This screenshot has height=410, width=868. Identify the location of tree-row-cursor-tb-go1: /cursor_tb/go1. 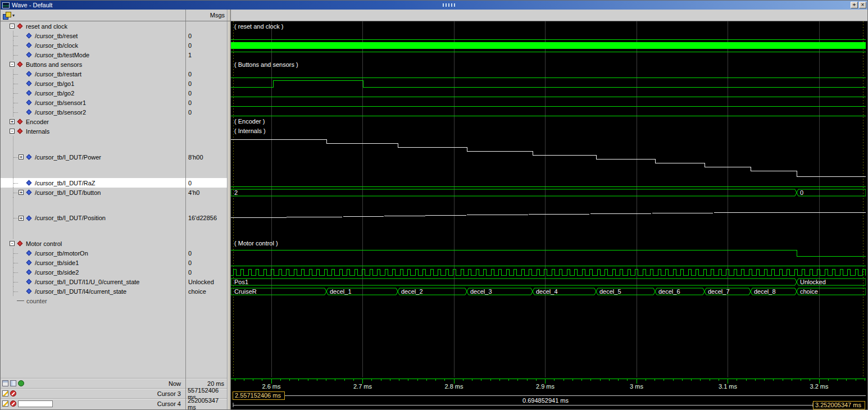
(93, 83).